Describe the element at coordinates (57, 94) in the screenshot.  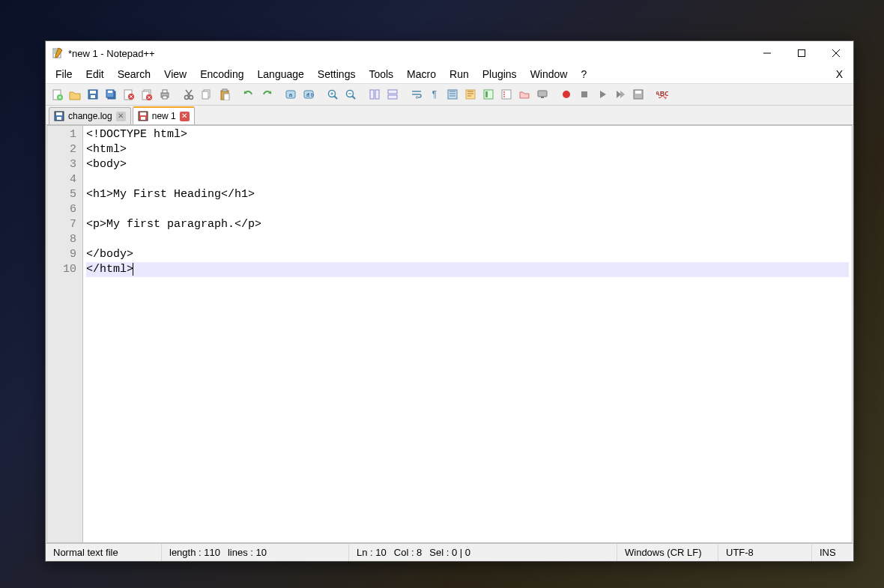
I see `new-file-icon` at that location.